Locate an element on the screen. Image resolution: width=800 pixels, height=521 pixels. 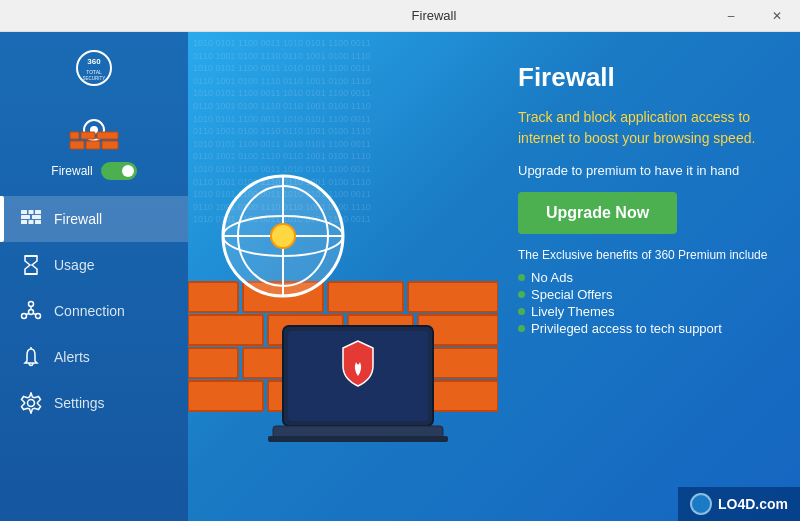
sidebar-item-settings: Settings is located at coordinates (94, 403).